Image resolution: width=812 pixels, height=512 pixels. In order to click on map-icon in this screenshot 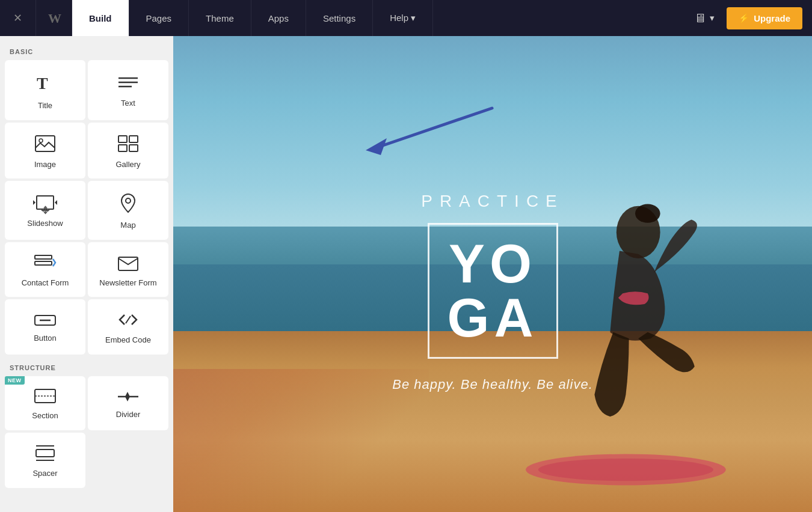, I will do `click(128, 204)`.